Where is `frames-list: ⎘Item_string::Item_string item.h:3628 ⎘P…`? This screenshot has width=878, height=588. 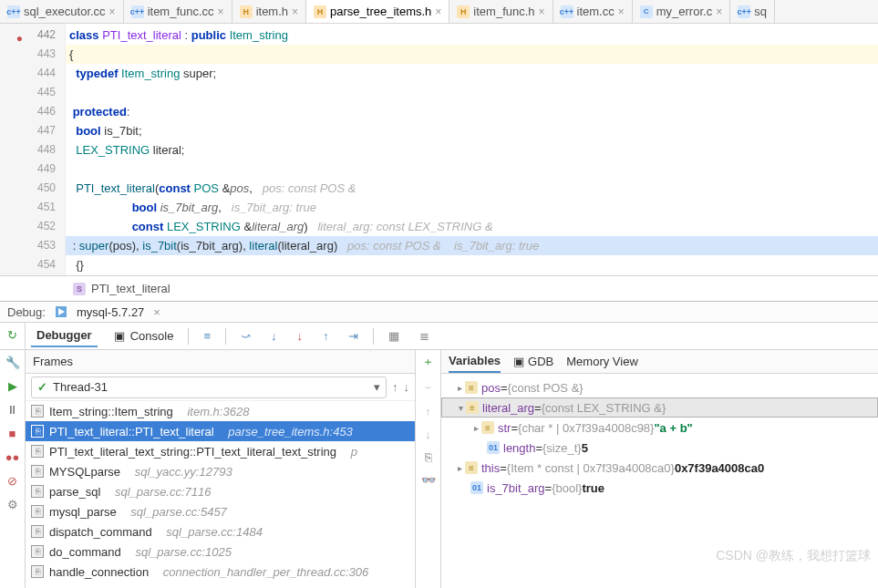
frames-list: ⎘Item_string::Item_string item.h:3628 ⎘P… is located at coordinates (221, 494).